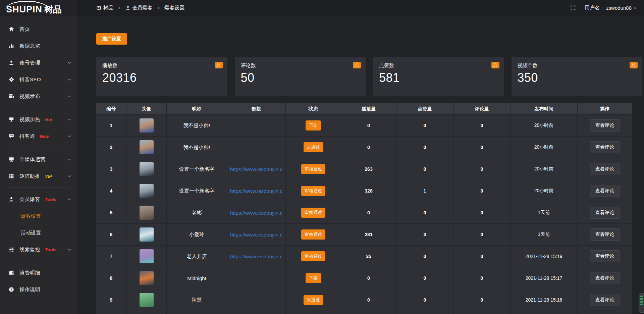  Describe the element at coordinates (544, 300) in the screenshot. I see `publish-time: 2021-11-28 15:16` at that location.